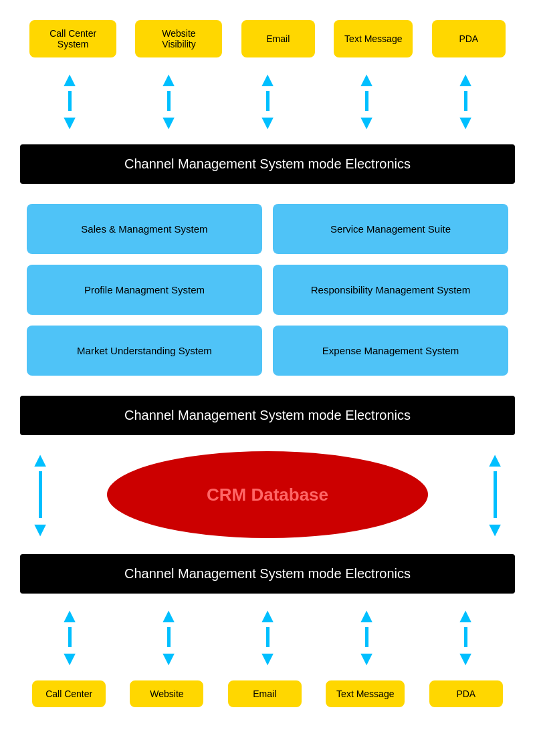  What do you see at coordinates (465, 101) in the screenshot?
I see `arrow-4: ▲ ▼` at bounding box center [465, 101].